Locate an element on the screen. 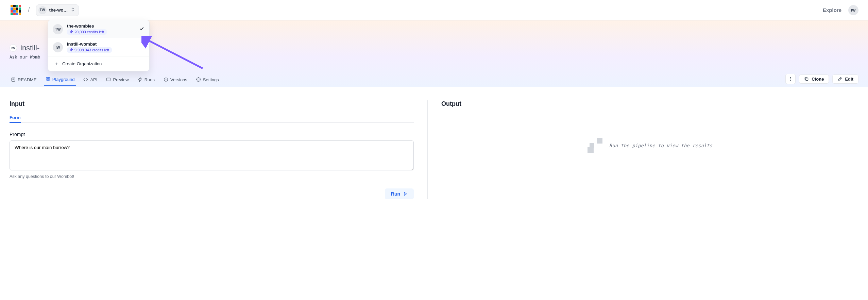  org-item-avatar: TW is located at coordinates (58, 29).